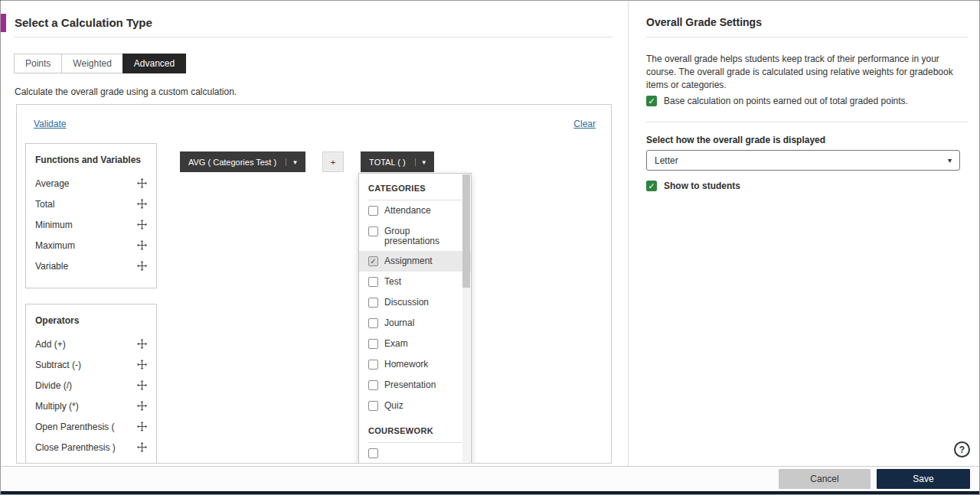 The width and height of the screenshot is (980, 495). I want to click on formula-chip: AVG ( Categories Test ) ▾, so click(243, 162).